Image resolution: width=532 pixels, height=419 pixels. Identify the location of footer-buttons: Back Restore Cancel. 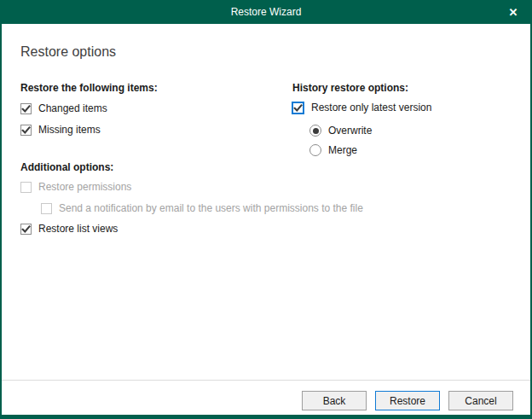
(408, 401).